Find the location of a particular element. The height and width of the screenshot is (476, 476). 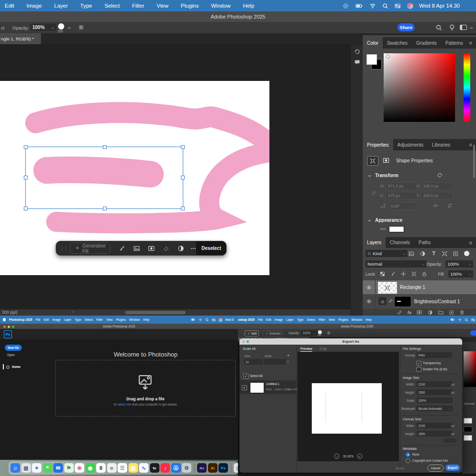

discover-lightbulb-icon is located at coordinates (452, 28).